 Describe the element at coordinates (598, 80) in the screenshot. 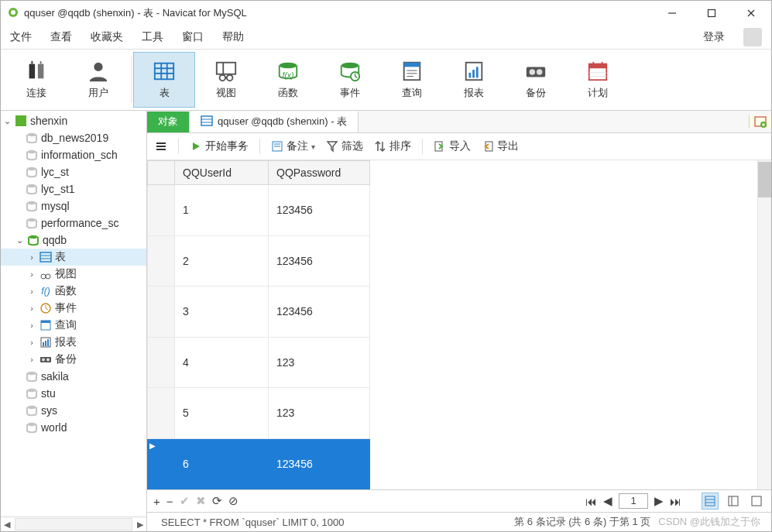

I see `toolbar-schedule: 计划` at that location.